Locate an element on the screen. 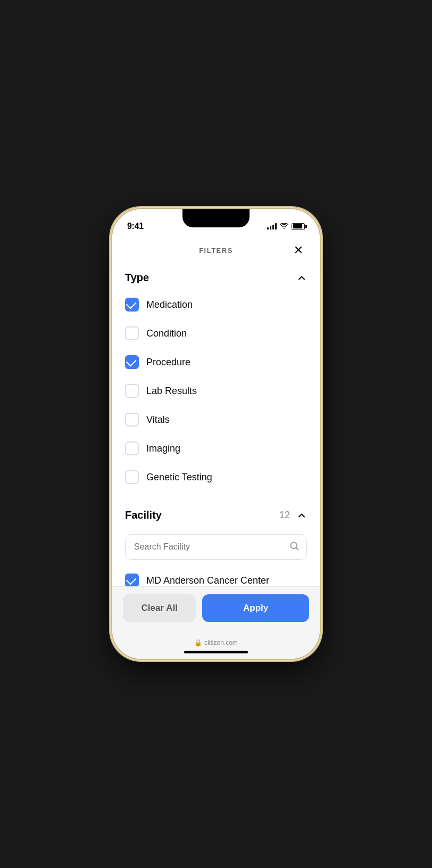 The height and width of the screenshot is (868, 432). filter-item-vitals: Vitals is located at coordinates (216, 420).